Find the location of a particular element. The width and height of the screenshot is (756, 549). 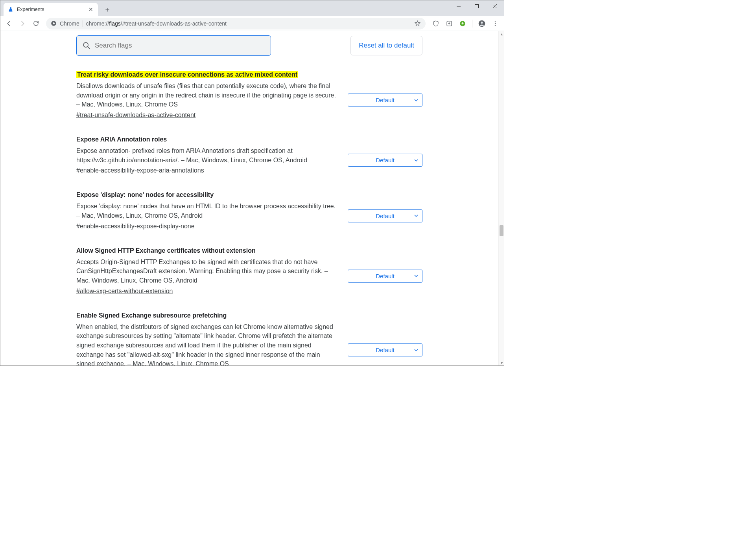

flag-row: Treat risky downloads over insecure conn… is located at coordinates (249, 95).